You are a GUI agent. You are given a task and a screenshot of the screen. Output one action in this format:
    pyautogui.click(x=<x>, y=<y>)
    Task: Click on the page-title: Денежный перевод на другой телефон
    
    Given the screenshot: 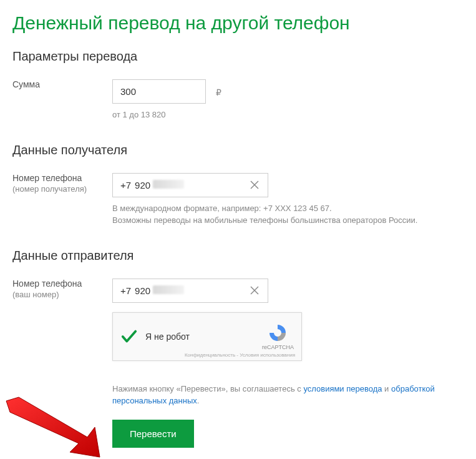 What is the action you would take?
    pyautogui.click(x=238, y=23)
    